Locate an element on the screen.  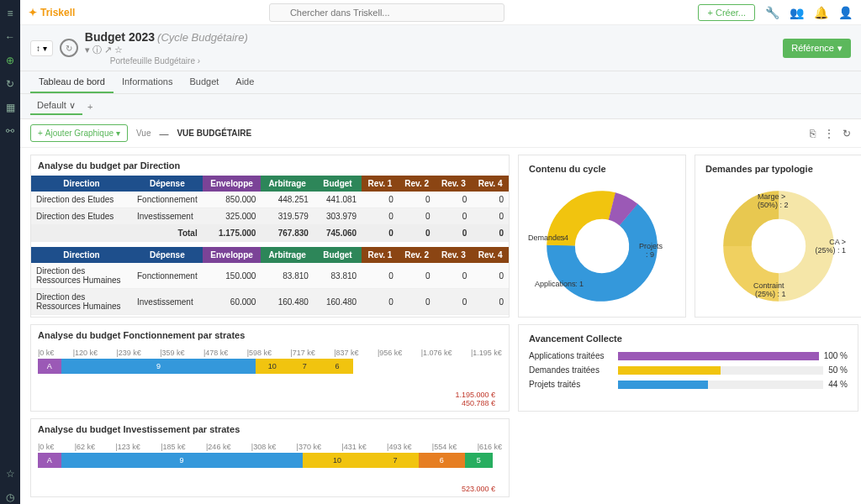
bell-icon: 🔔 is located at coordinates (821, 13).